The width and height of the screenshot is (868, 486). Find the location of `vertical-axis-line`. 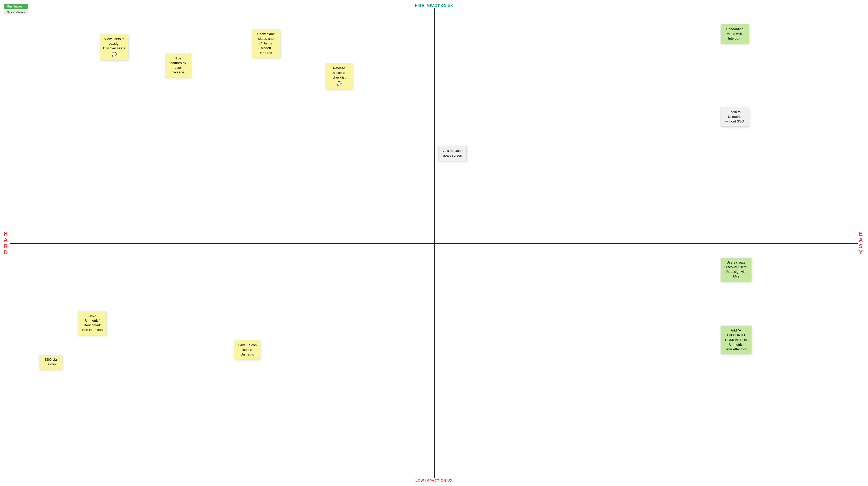

vertical-axis-line is located at coordinates (434, 243).